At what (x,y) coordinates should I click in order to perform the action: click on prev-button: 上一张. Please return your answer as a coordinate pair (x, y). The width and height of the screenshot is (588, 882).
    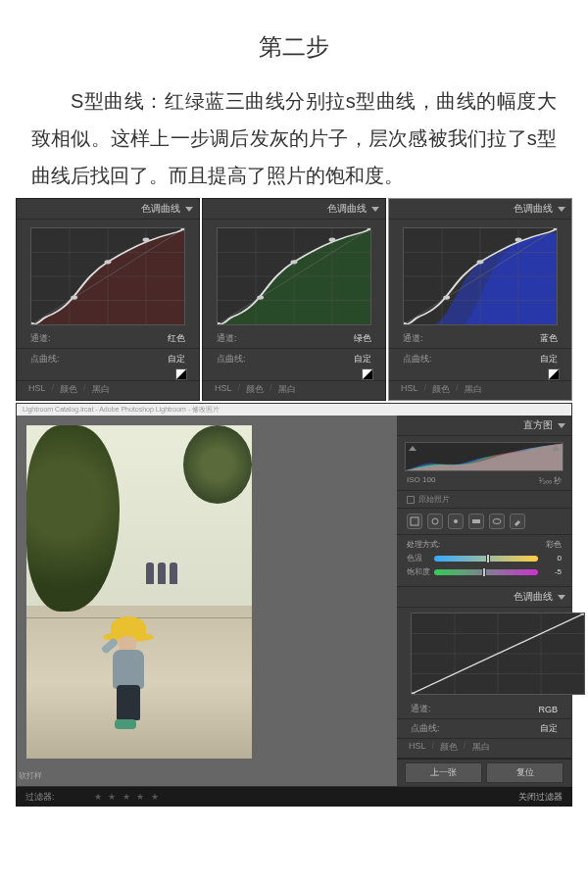
    Looking at the image, I should click on (443, 772).